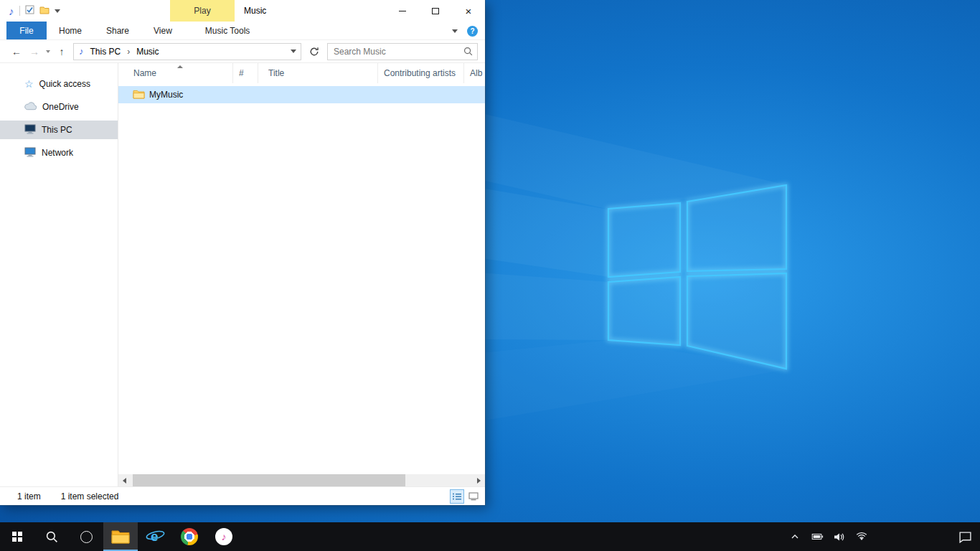 The width and height of the screenshot is (980, 551). Describe the element at coordinates (59, 153) in the screenshot. I see `sidebar-item-network: Network` at that location.